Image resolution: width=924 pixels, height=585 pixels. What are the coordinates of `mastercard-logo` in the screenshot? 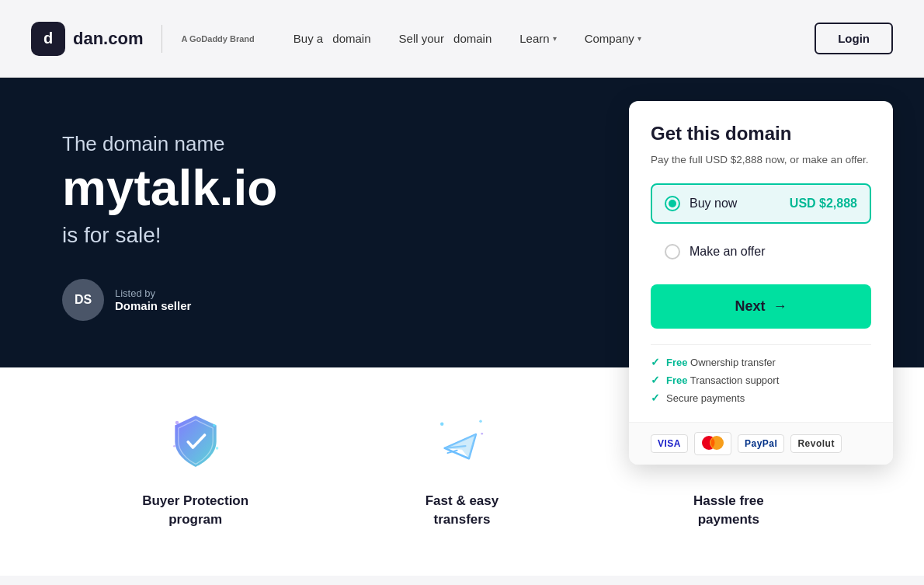 It's located at (713, 444).